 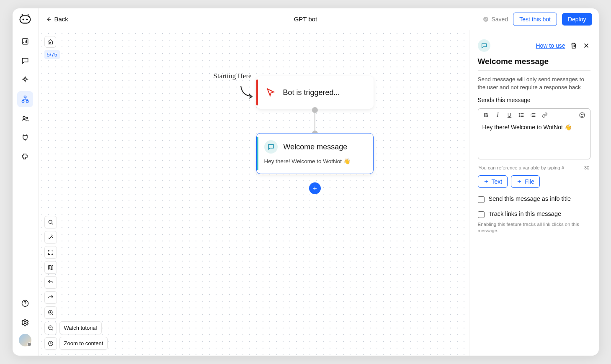 What do you see at coordinates (510, 115) in the screenshot?
I see `underline-button: U` at bounding box center [510, 115].